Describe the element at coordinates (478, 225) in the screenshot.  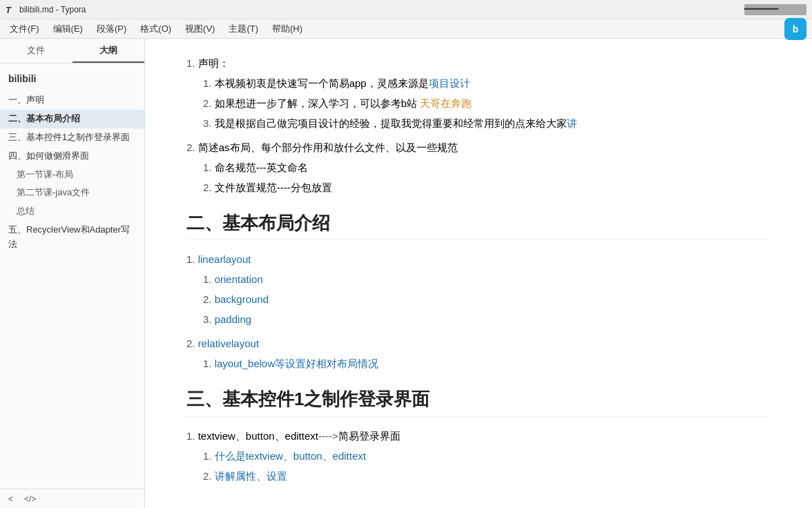
I see `heading-basic-layout: 二、基本布局介绍` at that location.